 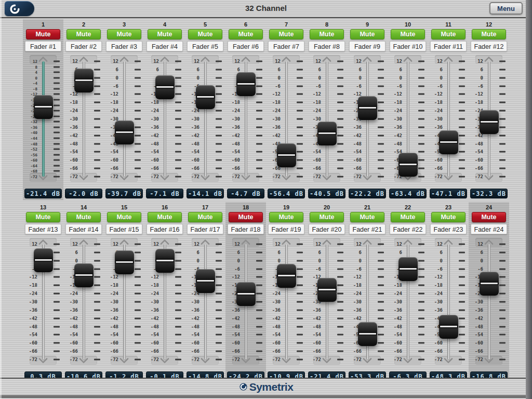 What do you see at coordinates (43, 25) in the screenshot?
I see `channel-number: 1` at bounding box center [43, 25].